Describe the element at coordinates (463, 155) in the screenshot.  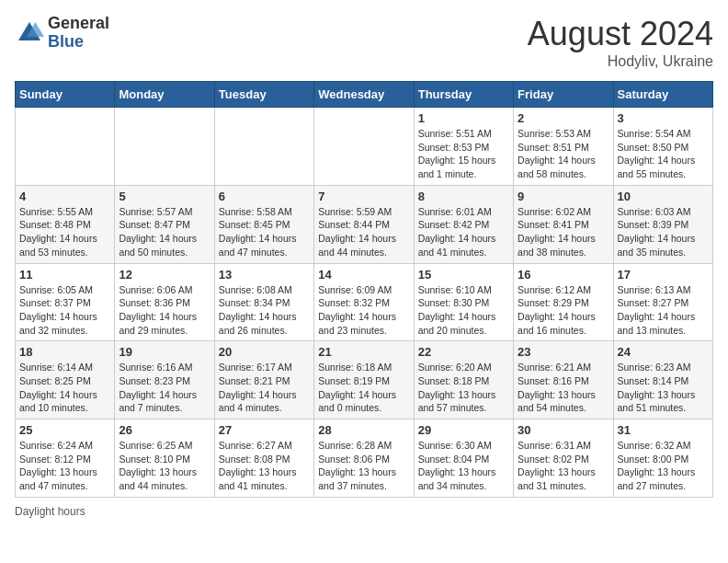
I see `day-info: Sunrise: 5:51 AM Sunset: 8:53 PM Dayligh…` at that location.